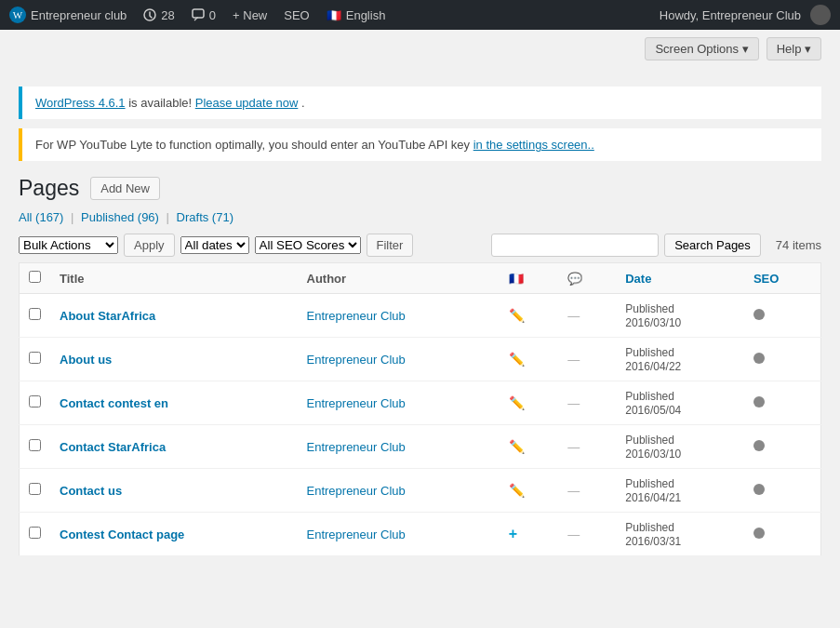  I want to click on filter-all-link: All (167), so click(43, 218).